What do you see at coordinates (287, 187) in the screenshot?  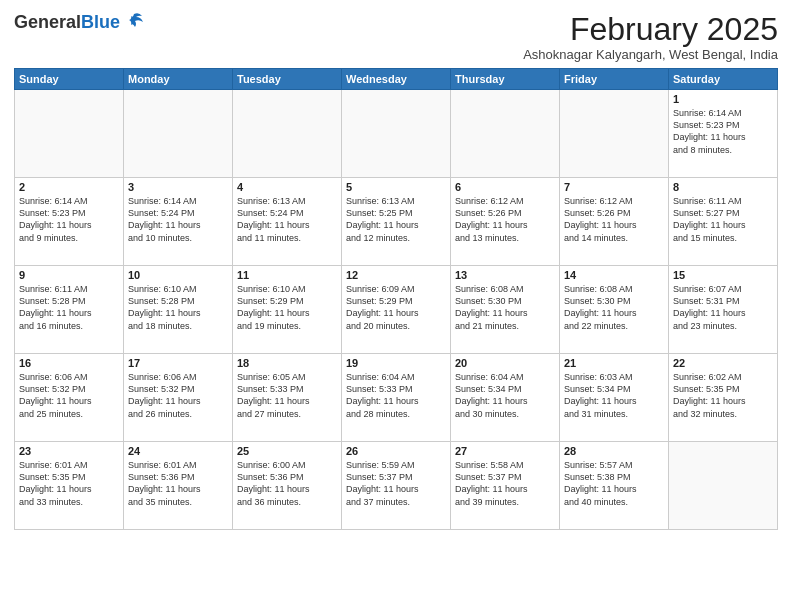 I see `day-number: 4` at bounding box center [287, 187].